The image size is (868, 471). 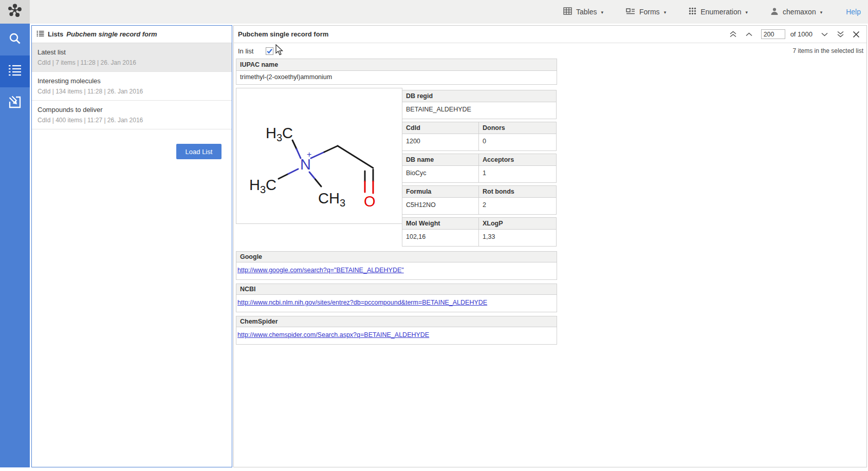 I want to click on field-molweight-xlogp: Mol Weight XLogP 102,16 1,33, so click(x=479, y=232).